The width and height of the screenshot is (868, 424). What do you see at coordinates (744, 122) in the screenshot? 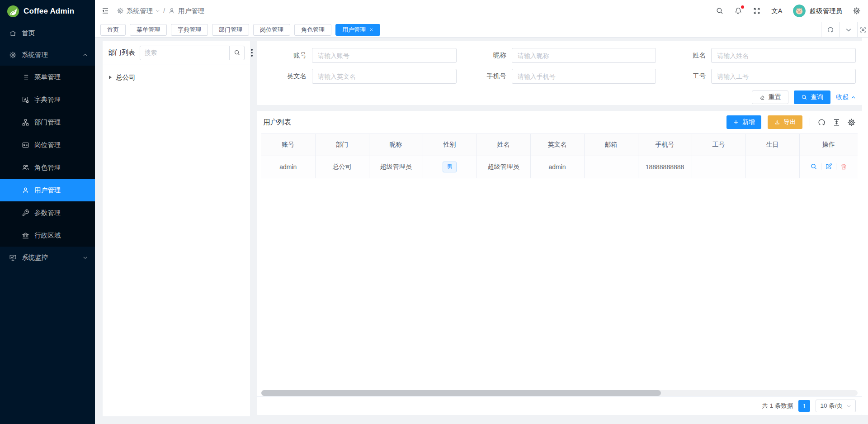
I see `add-button: 新增` at bounding box center [744, 122].